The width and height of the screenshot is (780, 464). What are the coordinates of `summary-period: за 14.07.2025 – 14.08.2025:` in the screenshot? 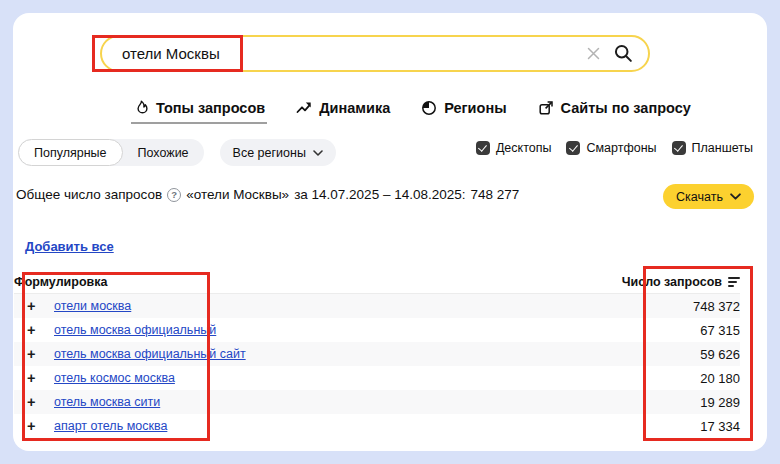 It's located at (380, 194).